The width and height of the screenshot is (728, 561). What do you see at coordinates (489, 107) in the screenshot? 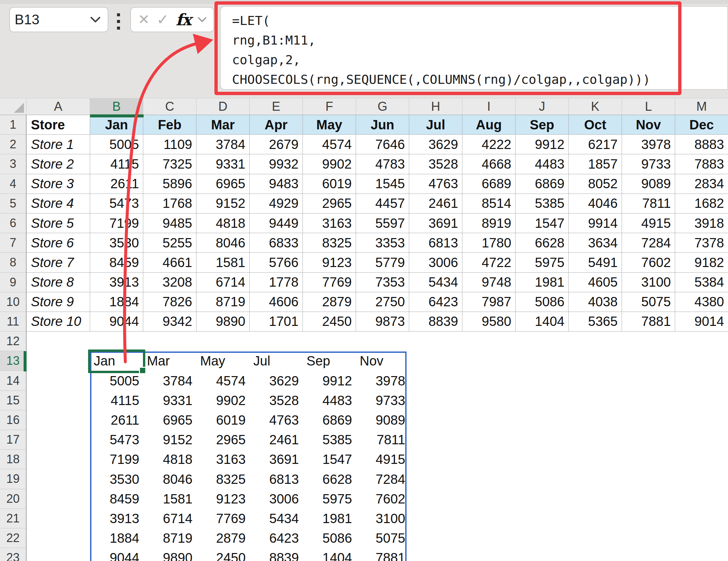
I see `column-header-I: I` at bounding box center [489, 107].